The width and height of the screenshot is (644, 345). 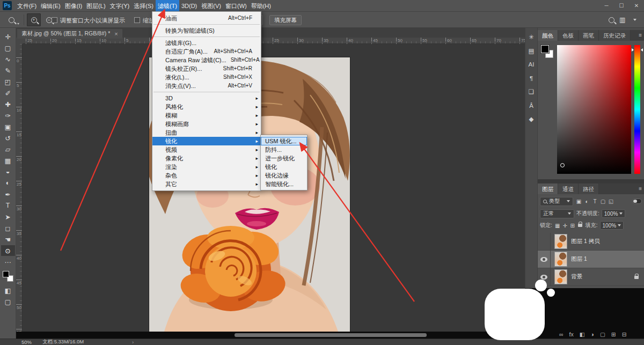 What do you see at coordinates (621, 6) in the screenshot?
I see `maximize-button: ☐` at bounding box center [621, 6].